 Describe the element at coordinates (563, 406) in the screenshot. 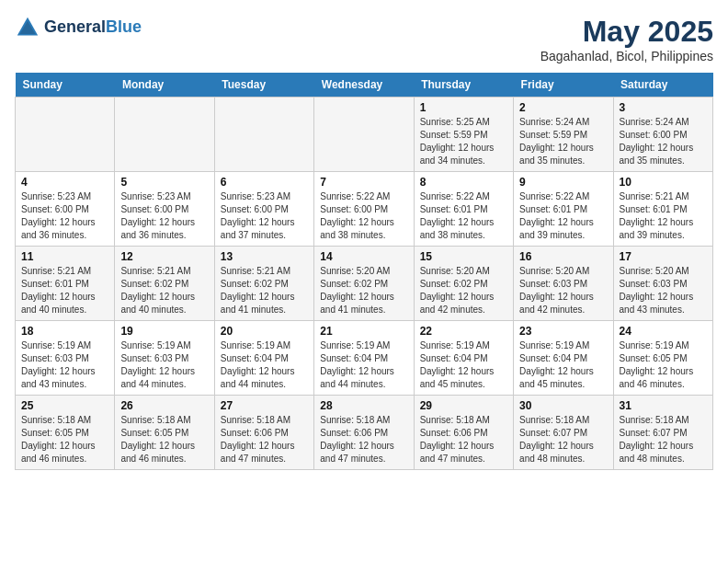

I see `day-number: 30` at that location.